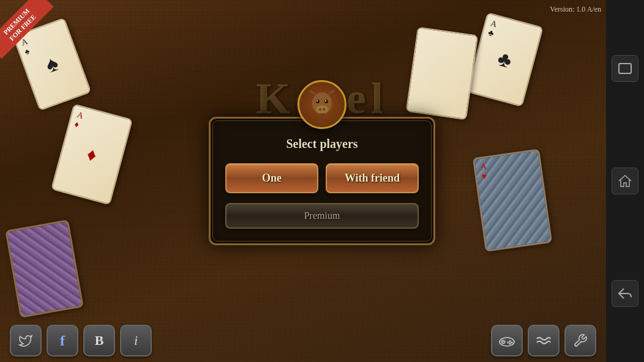 Image resolution: width=644 pixels, height=362 pixels. What do you see at coordinates (99, 341) in the screenshot?
I see `blog-button: B` at bounding box center [99, 341].